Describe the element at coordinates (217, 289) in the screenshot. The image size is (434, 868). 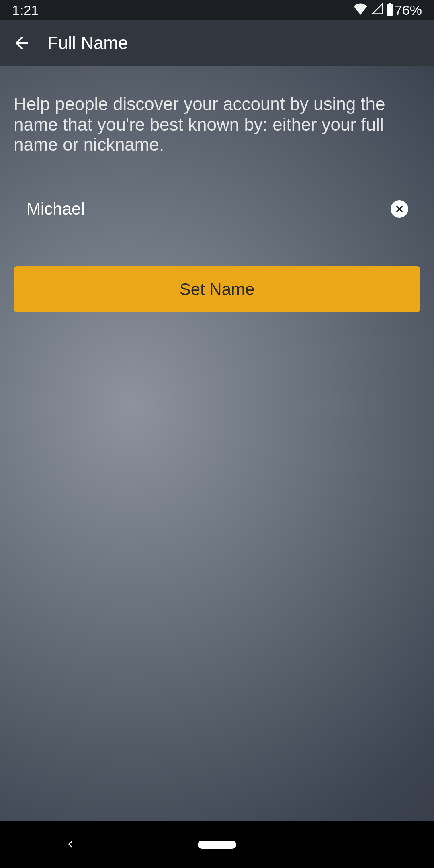
I see `set-name-button: Set Name` at that location.